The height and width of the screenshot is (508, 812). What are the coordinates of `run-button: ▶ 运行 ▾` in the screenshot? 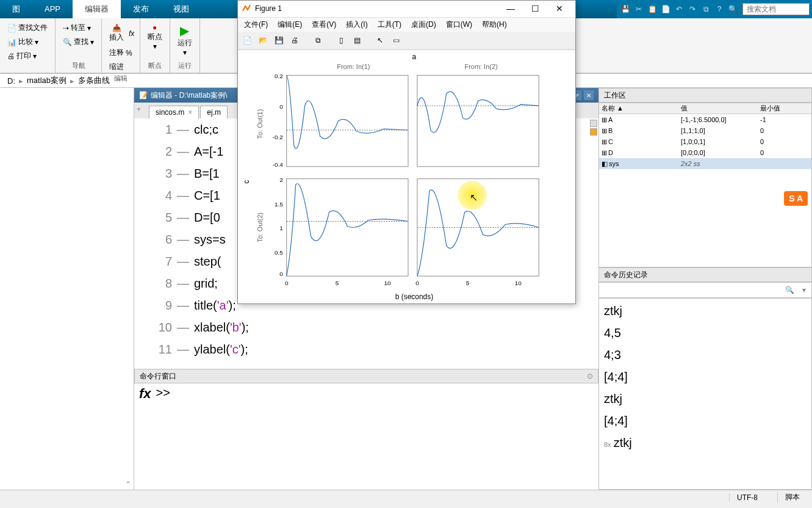 It's located at (185, 40).